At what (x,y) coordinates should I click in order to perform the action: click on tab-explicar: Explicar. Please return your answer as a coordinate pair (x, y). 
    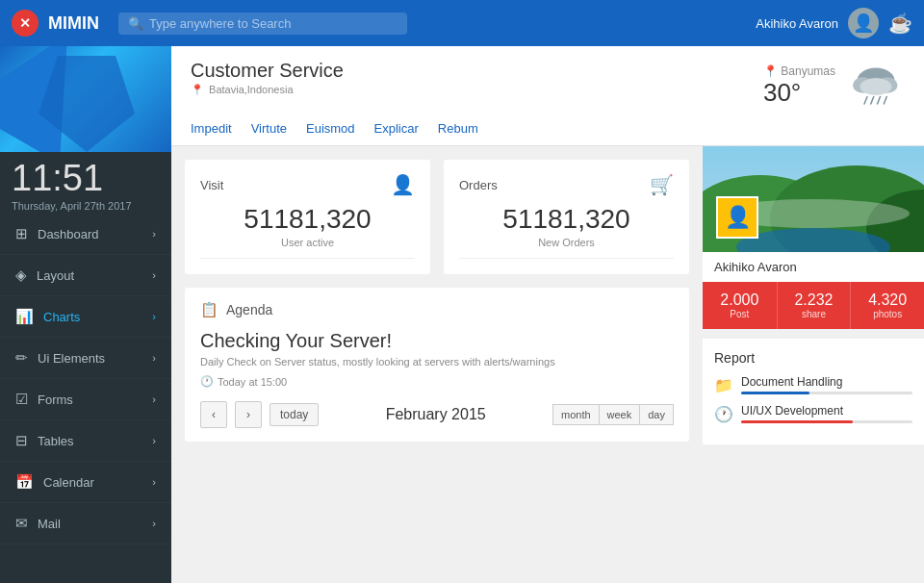
    Looking at the image, I should click on (397, 133).